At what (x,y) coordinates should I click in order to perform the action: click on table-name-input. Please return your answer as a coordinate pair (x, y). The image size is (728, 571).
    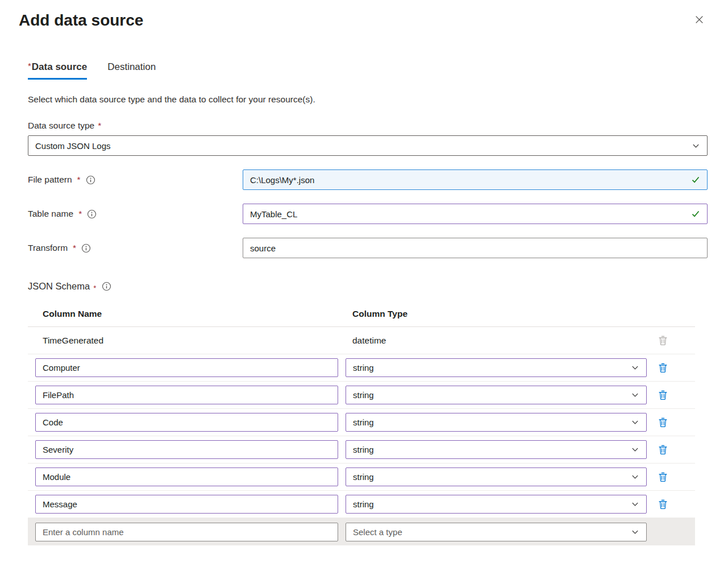
    Looking at the image, I should click on (475, 214).